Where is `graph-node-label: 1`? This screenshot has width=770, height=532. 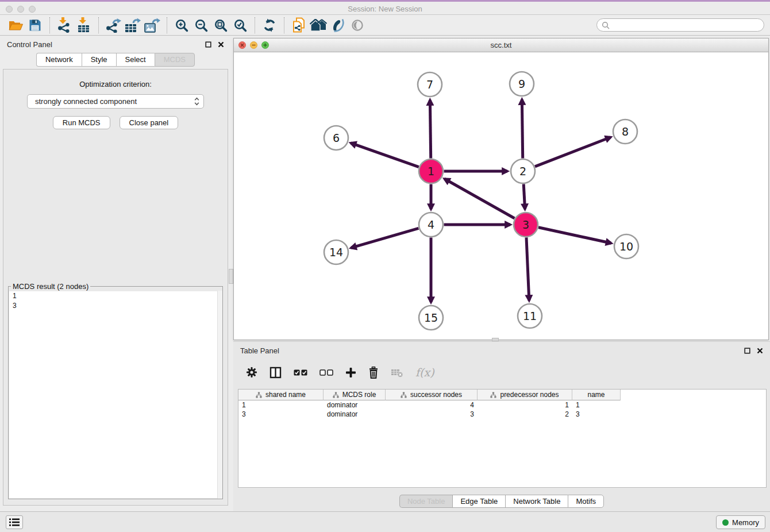 graph-node-label: 1 is located at coordinates (431, 171).